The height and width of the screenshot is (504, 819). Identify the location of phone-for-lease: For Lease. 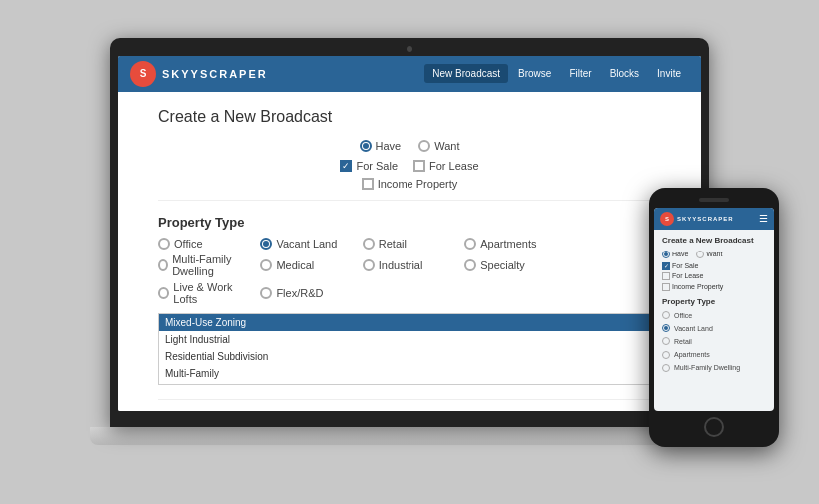
(714, 276).